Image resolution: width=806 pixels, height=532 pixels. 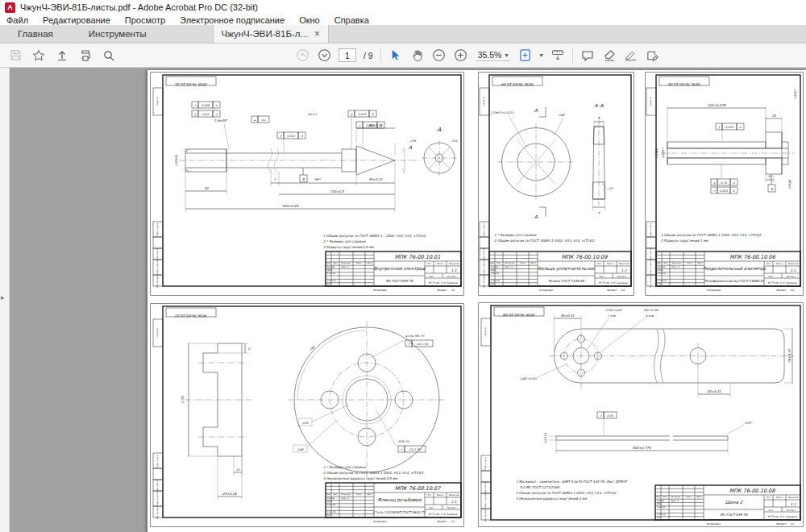 What do you see at coordinates (310, 20) in the screenshot?
I see `menu-window: Окно` at bounding box center [310, 20].